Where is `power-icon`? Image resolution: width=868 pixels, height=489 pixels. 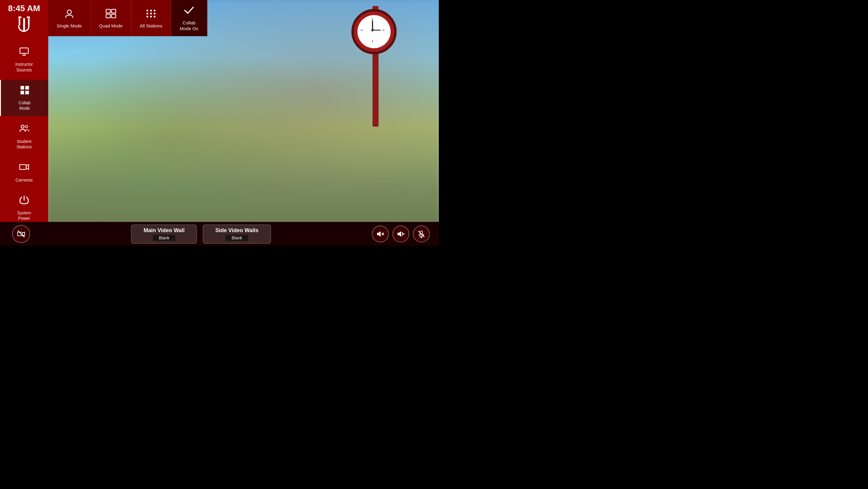 power-icon is located at coordinates (24, 202).